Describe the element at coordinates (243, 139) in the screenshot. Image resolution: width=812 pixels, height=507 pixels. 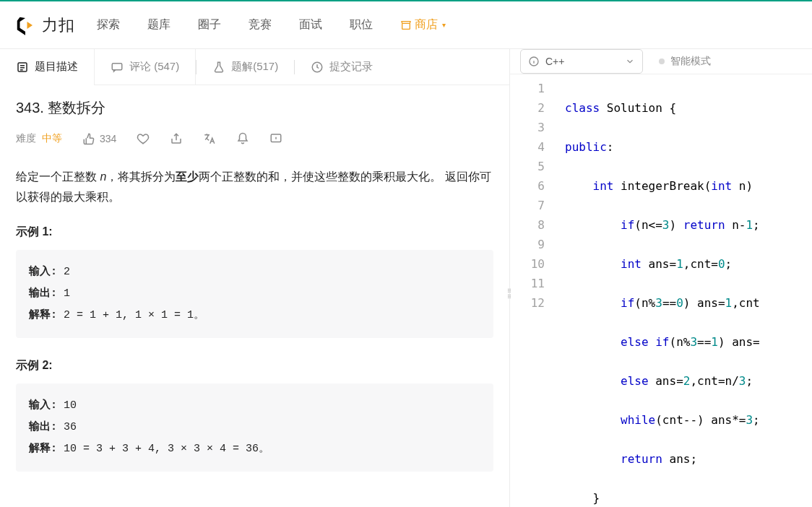
I see `bell-icon` at that location.